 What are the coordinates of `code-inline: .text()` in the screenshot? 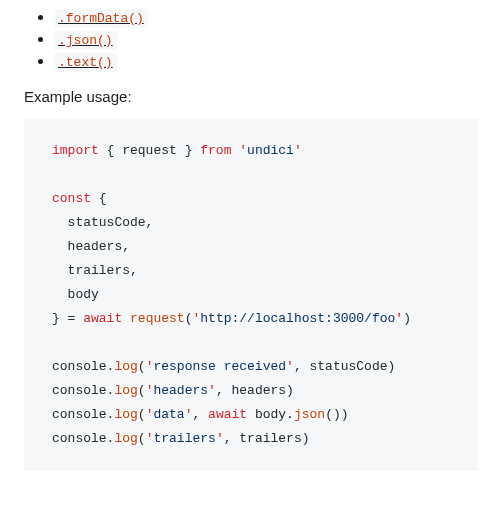 It's located at (86, 62).